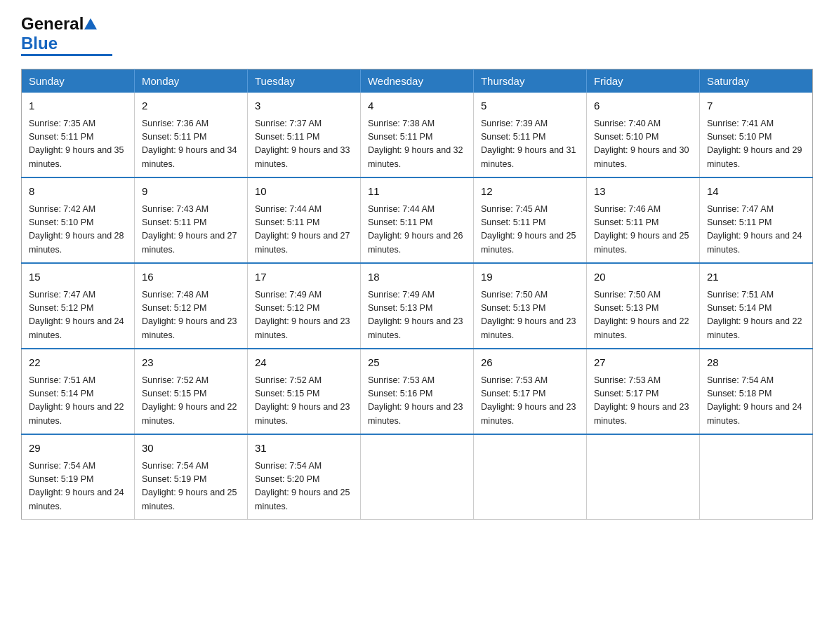 The width and height of the screenshot is (834, 644). I want to click on day-number: 13, so click(643, 192).